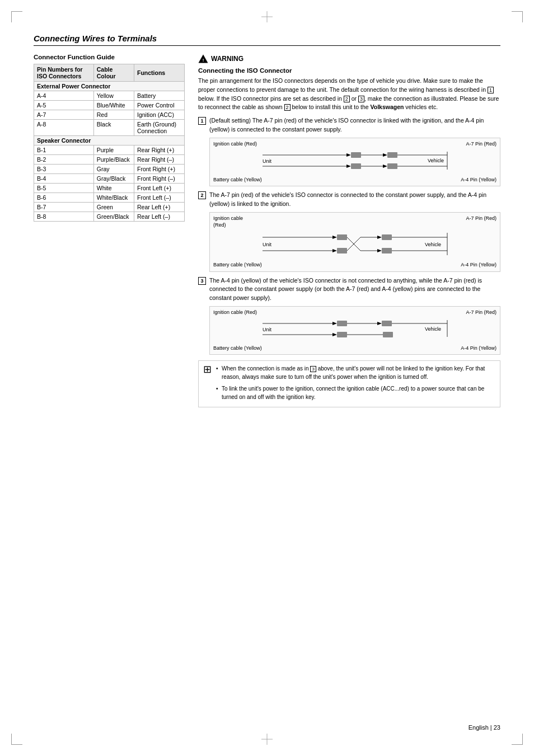 Image resolution: width=534 pixels, height=756 pixels. What do you see at coordinates (356, 373) in the screenshot?
I see `note-bullet-1: When the connection is made as in 3 abov…` at bounding box center [356, 373].